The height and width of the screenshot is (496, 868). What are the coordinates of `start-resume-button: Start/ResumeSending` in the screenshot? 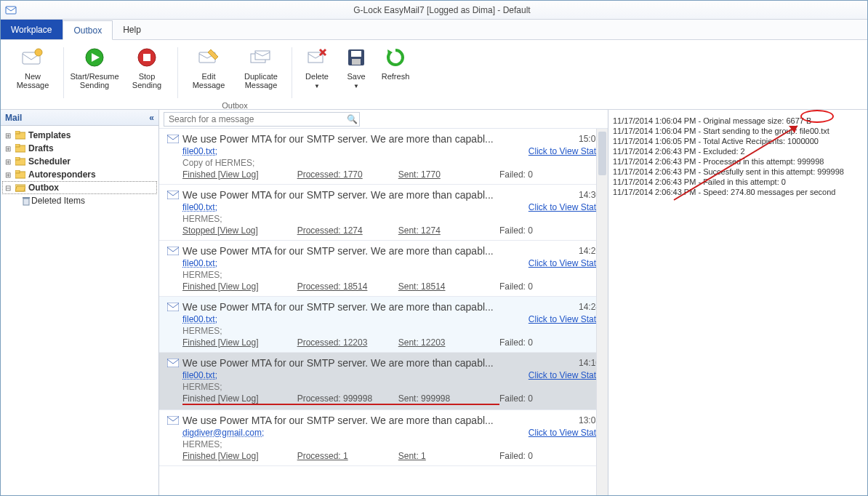 It's located at (95, 73).